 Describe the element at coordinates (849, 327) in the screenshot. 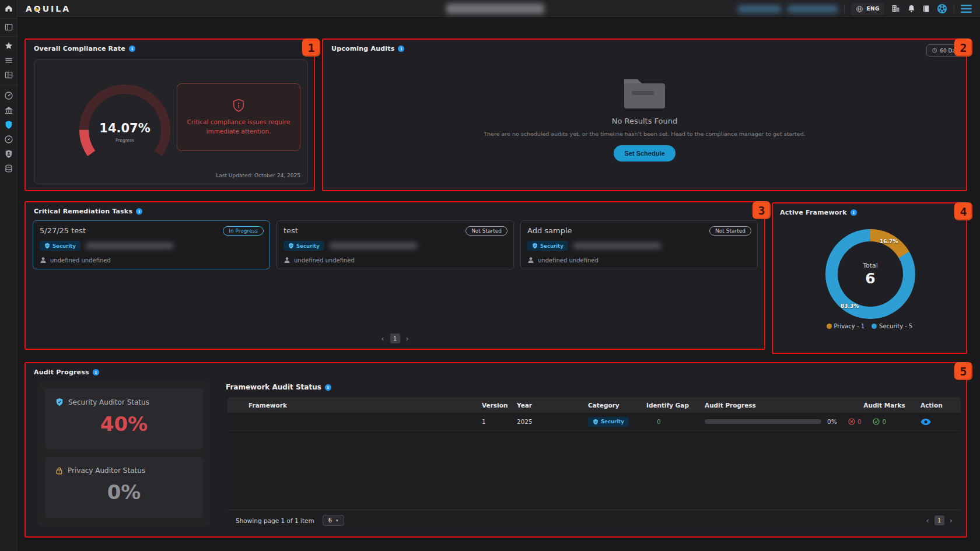

I see `legend-label: Privacy - 1` at that location.